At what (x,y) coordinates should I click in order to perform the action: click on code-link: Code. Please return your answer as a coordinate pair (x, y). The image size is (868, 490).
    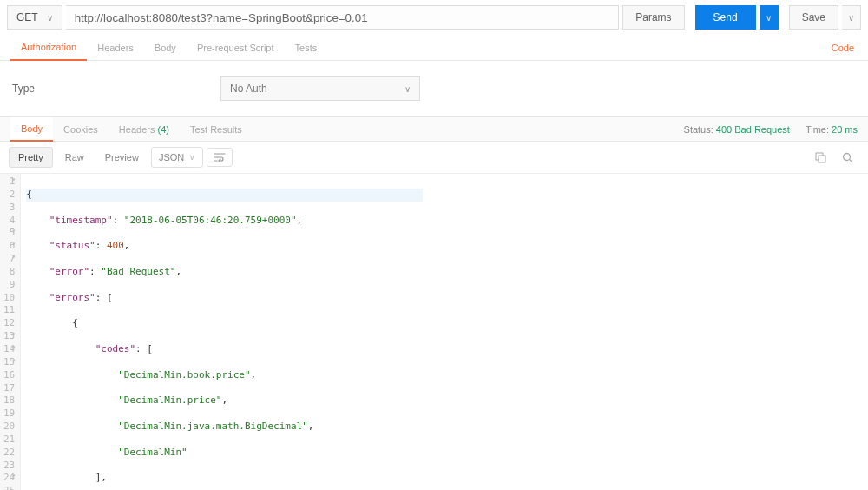
    Looking at the image, I should click on (843, 48).